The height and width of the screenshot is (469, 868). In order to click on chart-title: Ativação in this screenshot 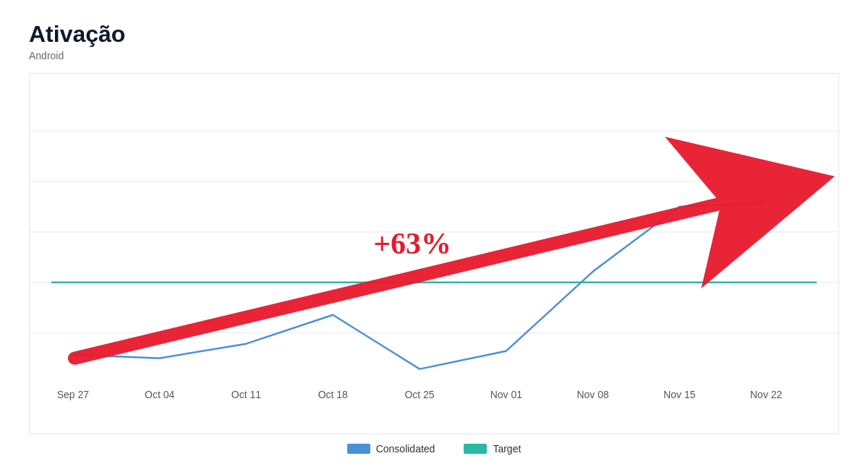, I will do `click(434, 35)`.